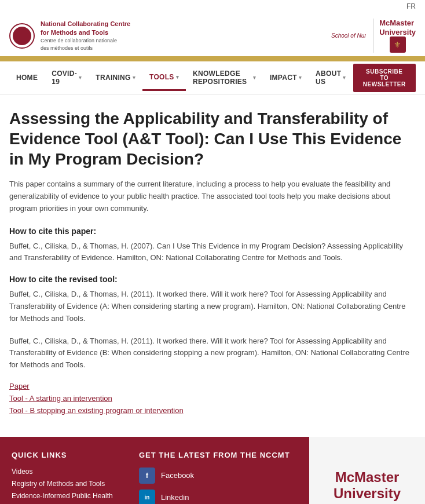  I want to click on linkedin-icon: in, so click(147, 497).